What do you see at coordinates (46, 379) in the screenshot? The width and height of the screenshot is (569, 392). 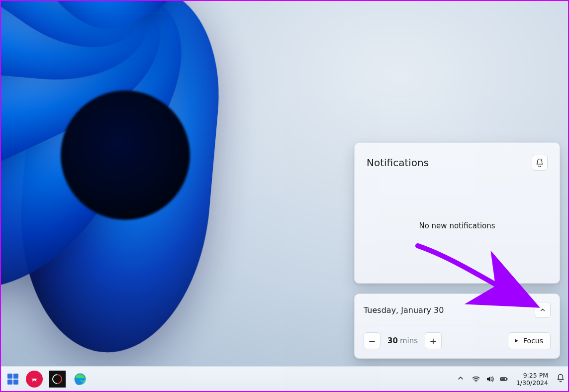 I see `taskbar-pinned-apps` at bounding box center [46, 379].